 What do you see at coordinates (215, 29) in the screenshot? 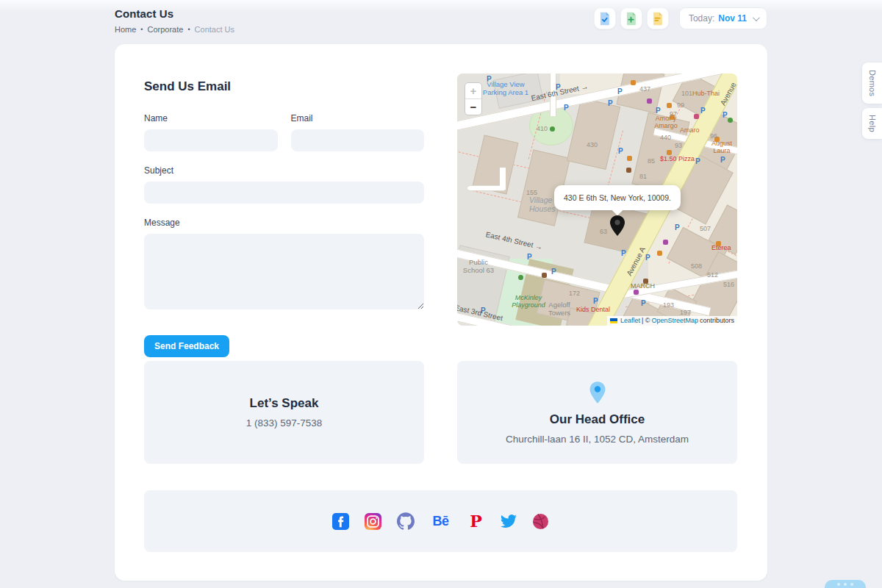
I see `breadcrumb-current: Contact Us` at bounding box center [215, 29].